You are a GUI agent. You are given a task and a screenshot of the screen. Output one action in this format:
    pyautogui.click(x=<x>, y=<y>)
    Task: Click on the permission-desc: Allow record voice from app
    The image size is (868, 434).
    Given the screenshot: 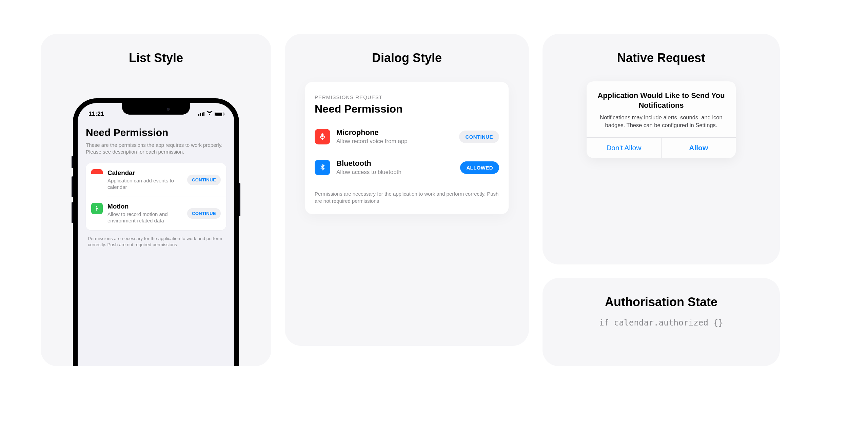 What is the action you would take?
    pyautogui.click(x=372, y=141)
    